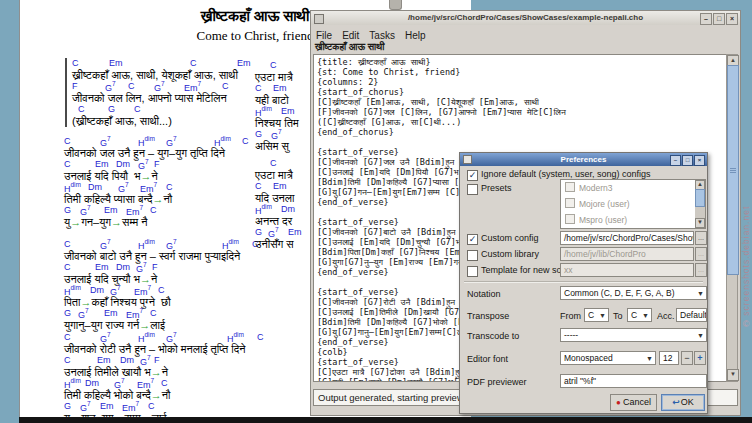  What do you see at coordinates (608, 358) in the screenshot?
I see `editor-font-dropdown: Monospaced▼` at bounding box center [608, 358].